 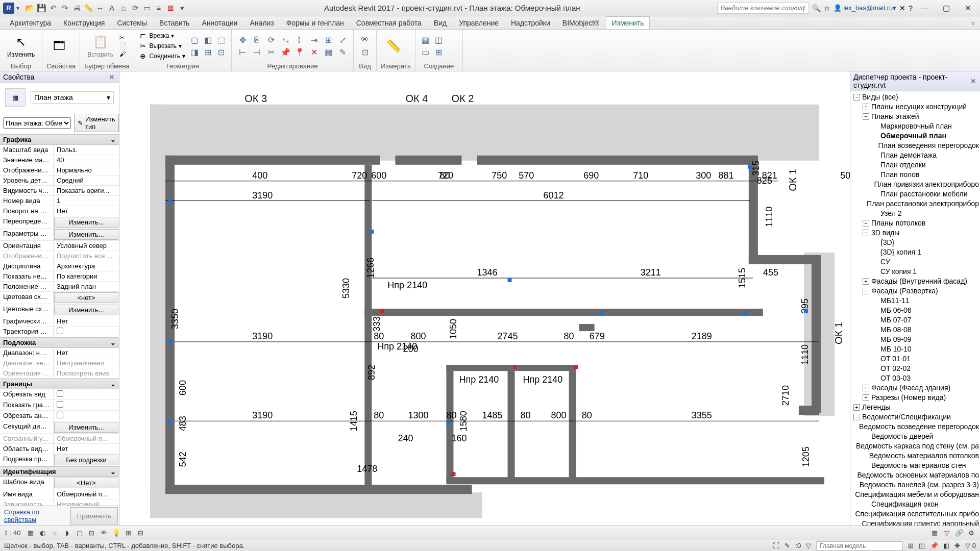 What do you see at coordinates (915, 398) in the screenshot?
I see `tree-node: +Разрезы (Номер вида)` at bounding box center [915, 398].